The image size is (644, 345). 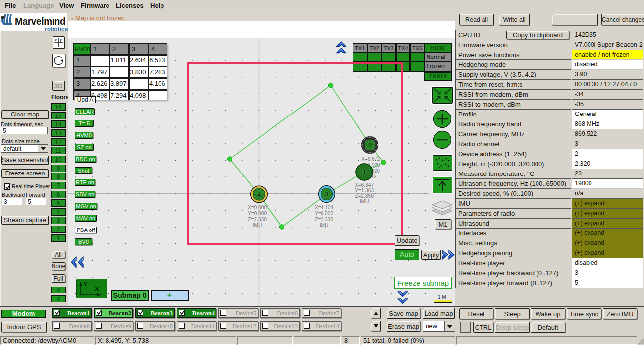 What do you see at coordinates (85, 284) in the screenshot?
I see `svg-text: Y` at bounding box center [85, 284].